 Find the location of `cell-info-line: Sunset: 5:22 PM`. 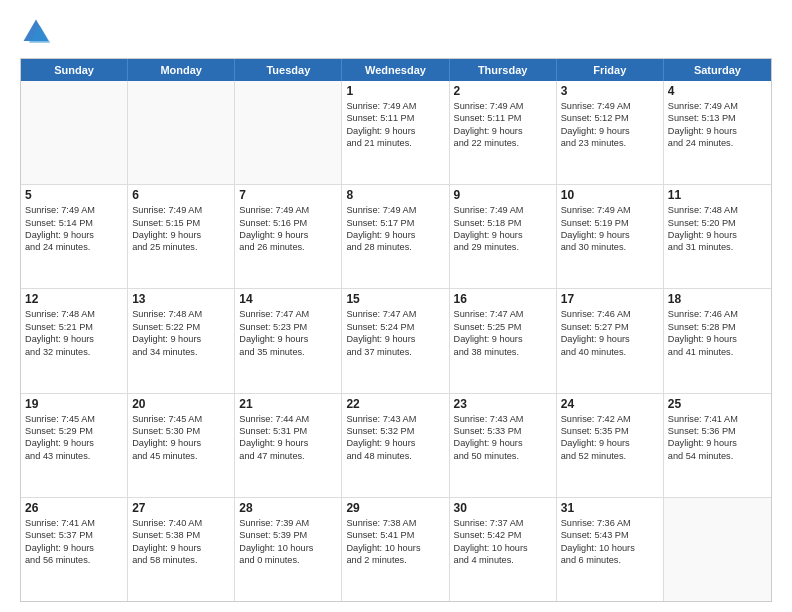

cell-info-line: Sunset: 5:22 PM is located at coordinates (181, 327).